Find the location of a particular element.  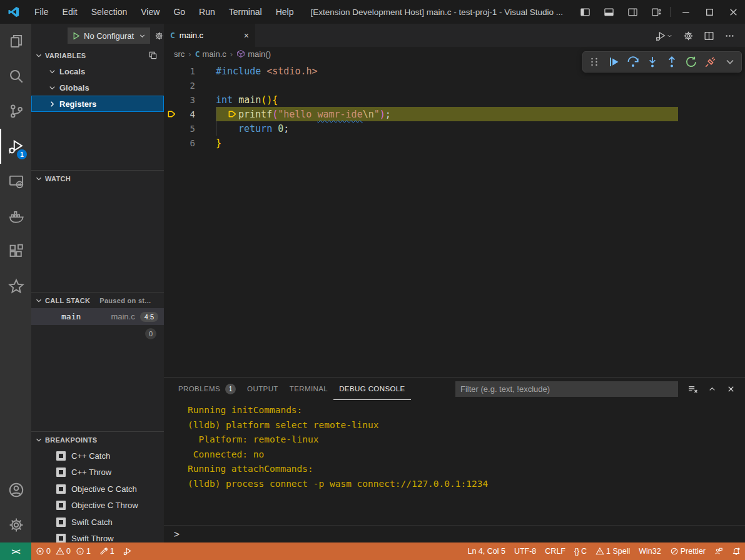

remote-indicator: >< is located at coordinates (16, 551).